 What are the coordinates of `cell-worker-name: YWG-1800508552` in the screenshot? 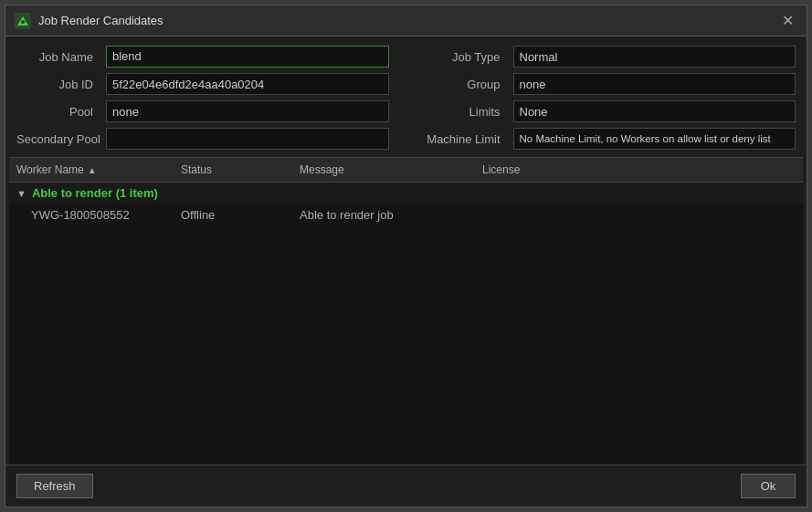 It's located at (95, 215).